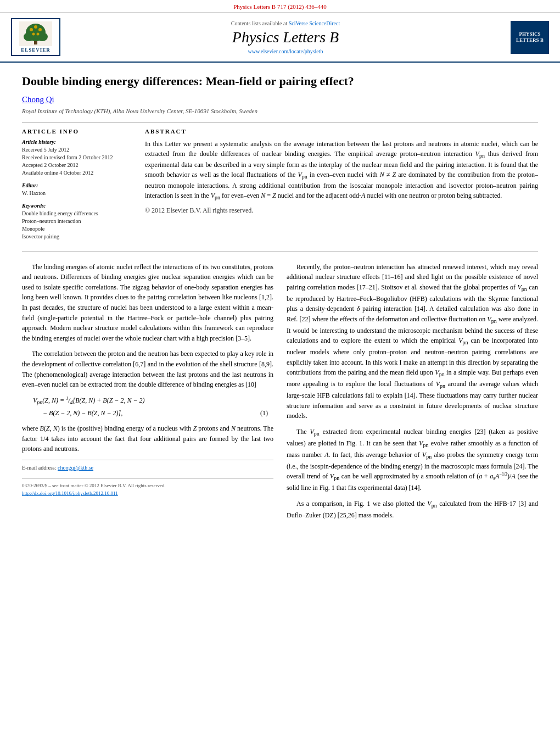 This screenshot has height=742, width=560. Describe the element at coordinates (148, 466) in the screenshot. I see `footnote-area: E-mail address: chongqi@kth.se` at that location.